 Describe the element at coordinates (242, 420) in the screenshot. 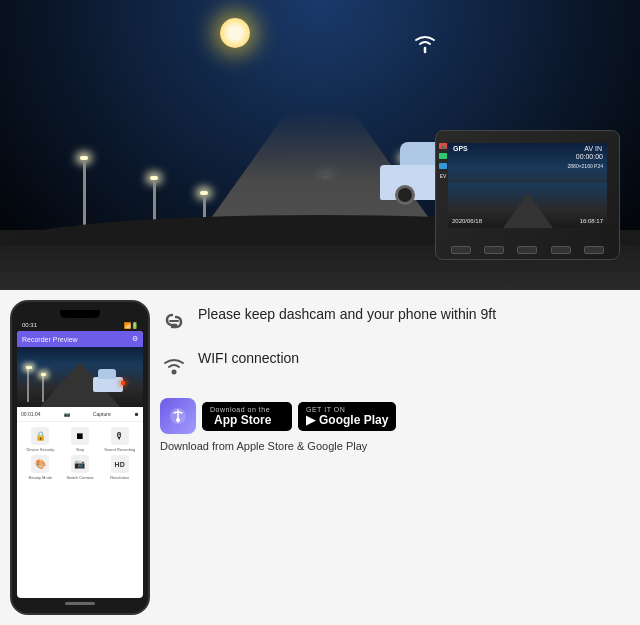

I see `appstore-label: App Store` at that location.